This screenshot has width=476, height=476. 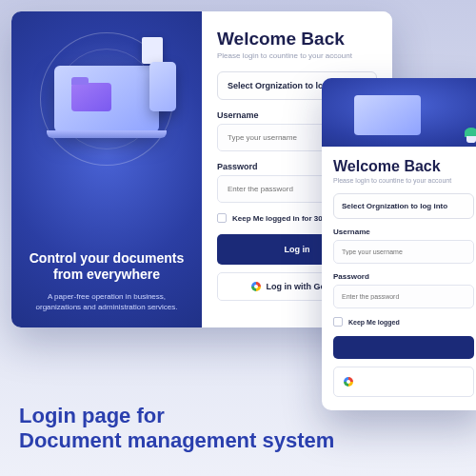 I want to click on organization-select-label: Select Orgnization to log into, so click(x=394, y=206).